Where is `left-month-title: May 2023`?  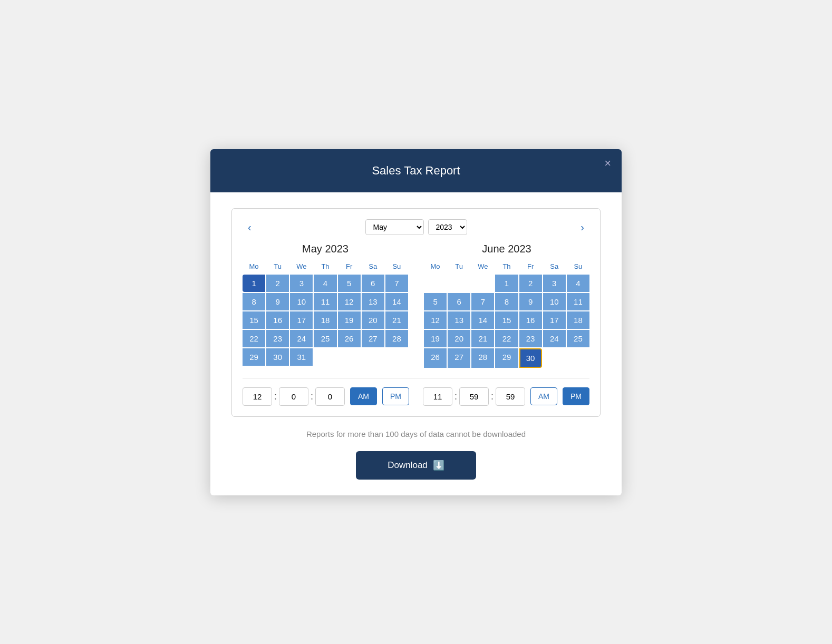
left-month-title: May 2023 is located at coordinates (325, 249).